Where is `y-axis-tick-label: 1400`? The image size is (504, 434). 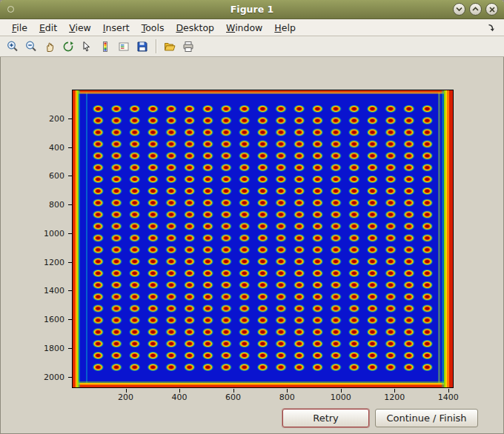
y-axis-tick-label: 1400 is located at coordinates (52, 290).